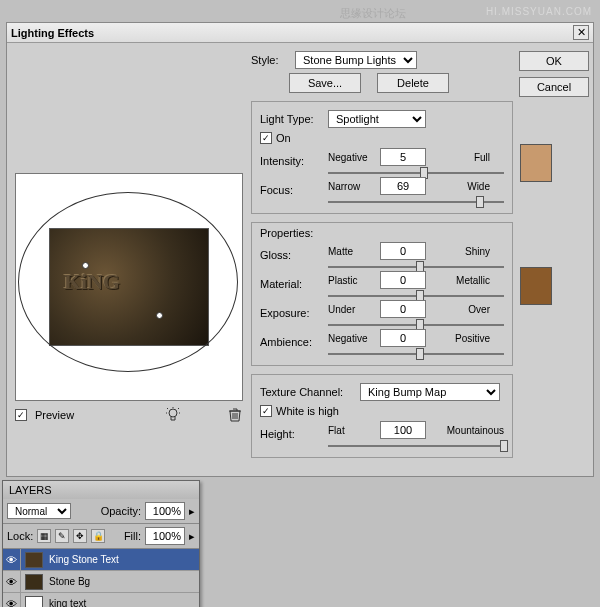 The image size is (600, 607). Describe the element at coordinates (460, 338) in the screenshot. I see `ambience-right: Positive` at that location.